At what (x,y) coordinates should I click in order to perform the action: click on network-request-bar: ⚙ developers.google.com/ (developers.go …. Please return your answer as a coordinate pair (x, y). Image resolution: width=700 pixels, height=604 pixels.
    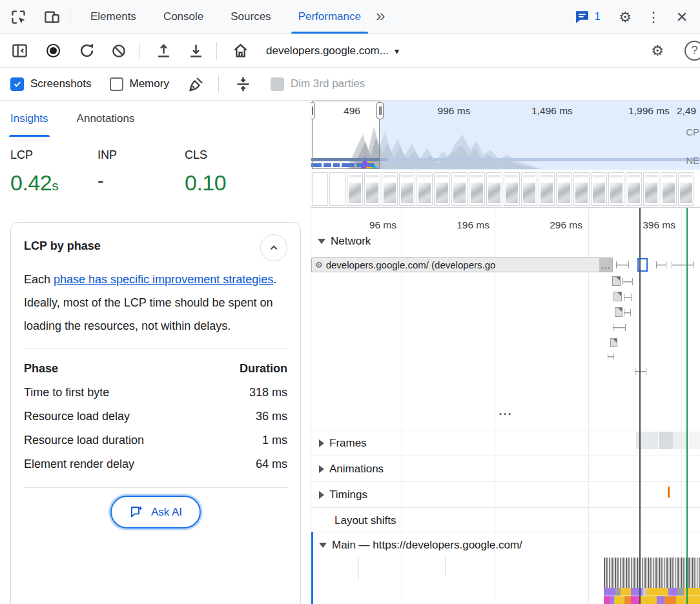
    Looking at the image, I should click on (462, 265).